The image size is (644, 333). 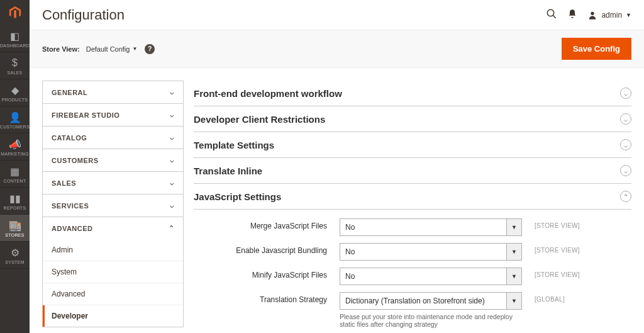 What do you see at coordinates (267, 224) in the screenshot?
I see `merge-js-label: Merge JavaScript Files` at bounding box center [267, 224].